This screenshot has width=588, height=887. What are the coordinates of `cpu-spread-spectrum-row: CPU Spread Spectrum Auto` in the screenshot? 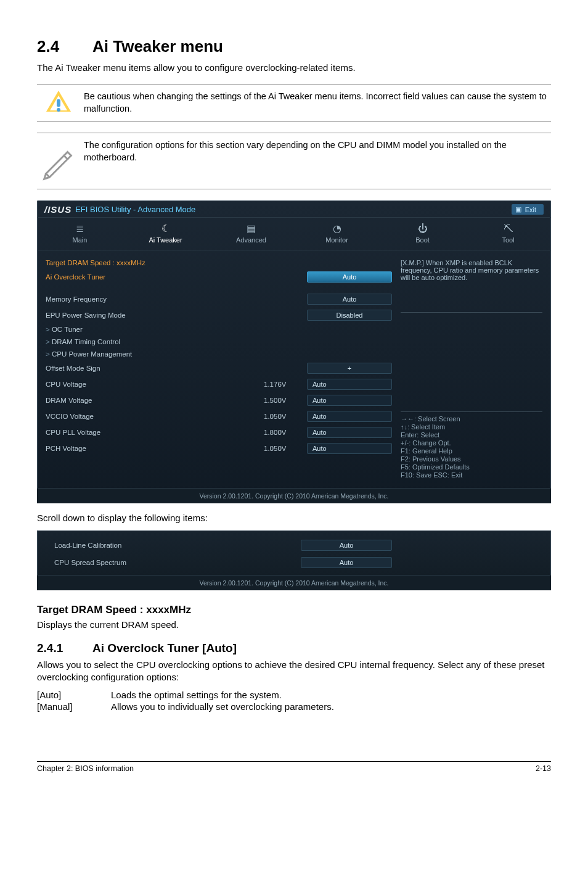 It's located at (294, 563).